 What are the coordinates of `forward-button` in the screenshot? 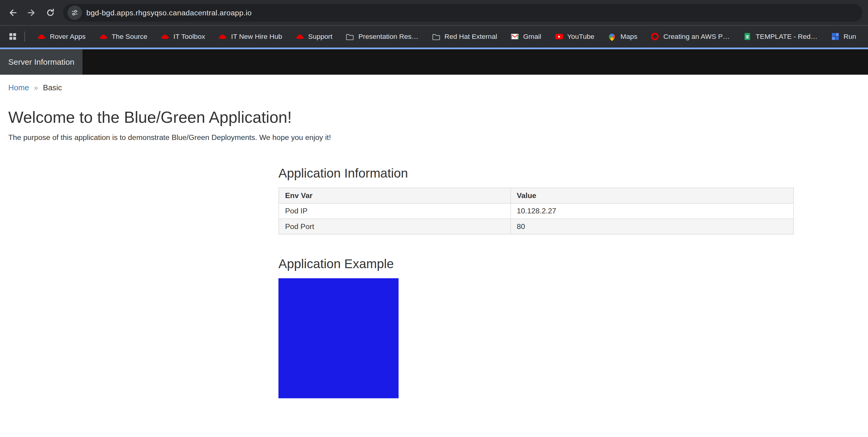 It's located at (32, 13).